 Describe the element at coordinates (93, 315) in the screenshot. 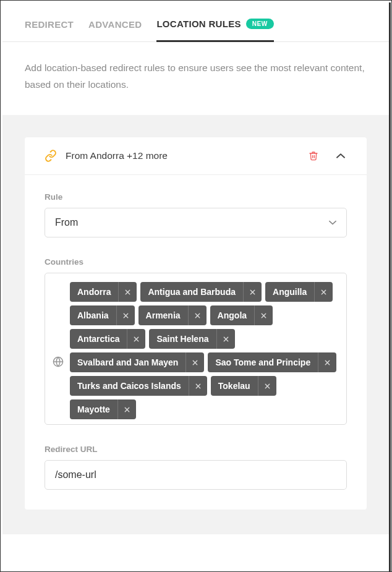

I see `country-chip-label: Albania` at that location.